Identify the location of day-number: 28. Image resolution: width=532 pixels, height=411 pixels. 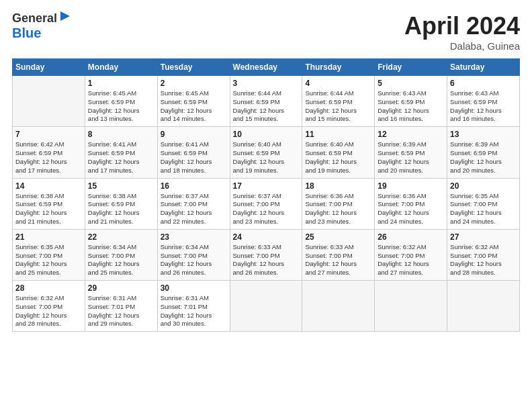
(48, 288).